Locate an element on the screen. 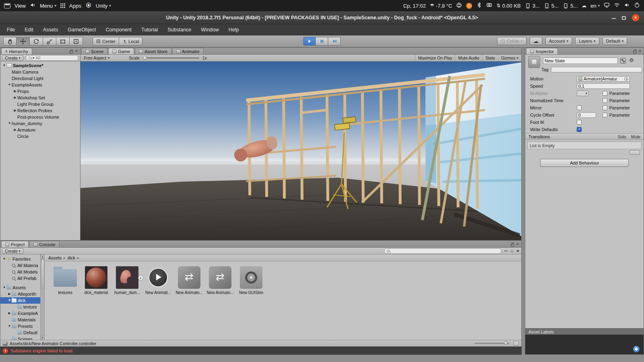  display-icon is located at coordinates (607, 6).